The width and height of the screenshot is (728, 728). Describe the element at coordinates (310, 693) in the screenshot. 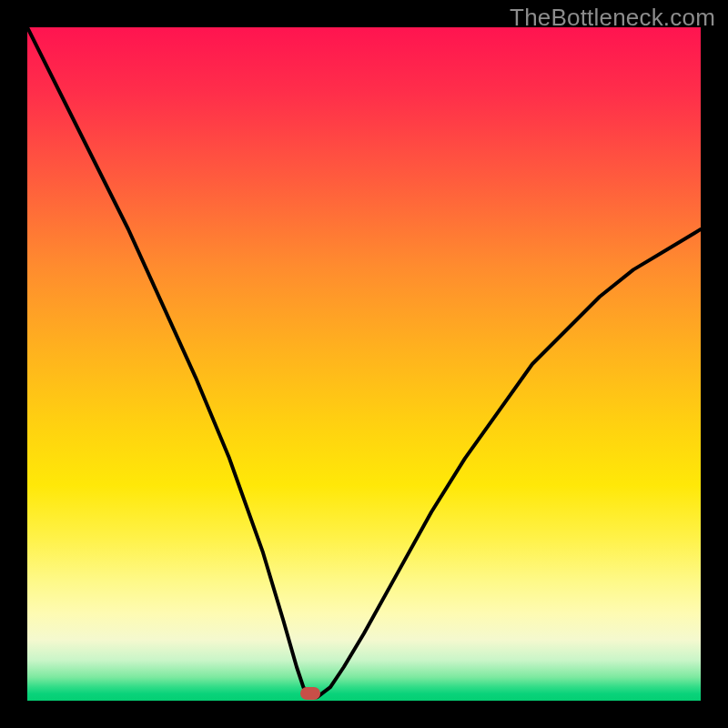

I see `optimum-marker` at that location.